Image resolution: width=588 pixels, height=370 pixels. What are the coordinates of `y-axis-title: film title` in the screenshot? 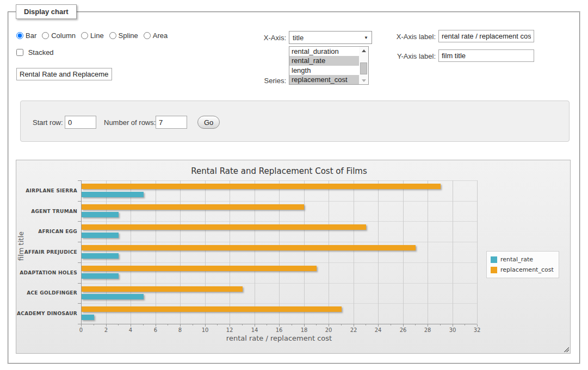 It's located at (21, 246).